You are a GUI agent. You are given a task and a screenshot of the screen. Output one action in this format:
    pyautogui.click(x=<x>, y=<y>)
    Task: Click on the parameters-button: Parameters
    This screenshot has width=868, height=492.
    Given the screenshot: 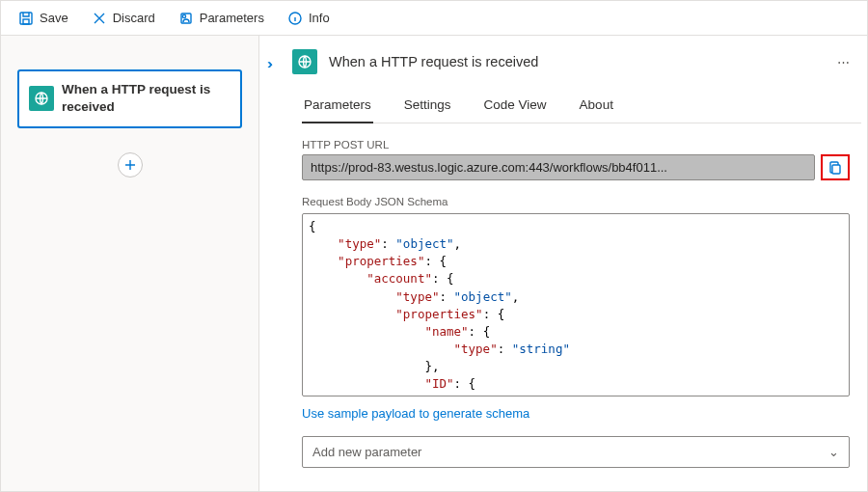 What is the action you would take?
    pyautogui.click(x=222, y=18)
    